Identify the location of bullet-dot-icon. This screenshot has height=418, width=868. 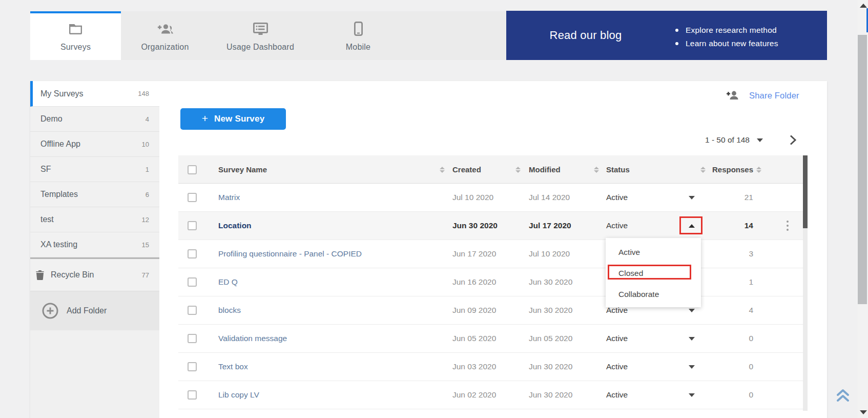
(677, 30).